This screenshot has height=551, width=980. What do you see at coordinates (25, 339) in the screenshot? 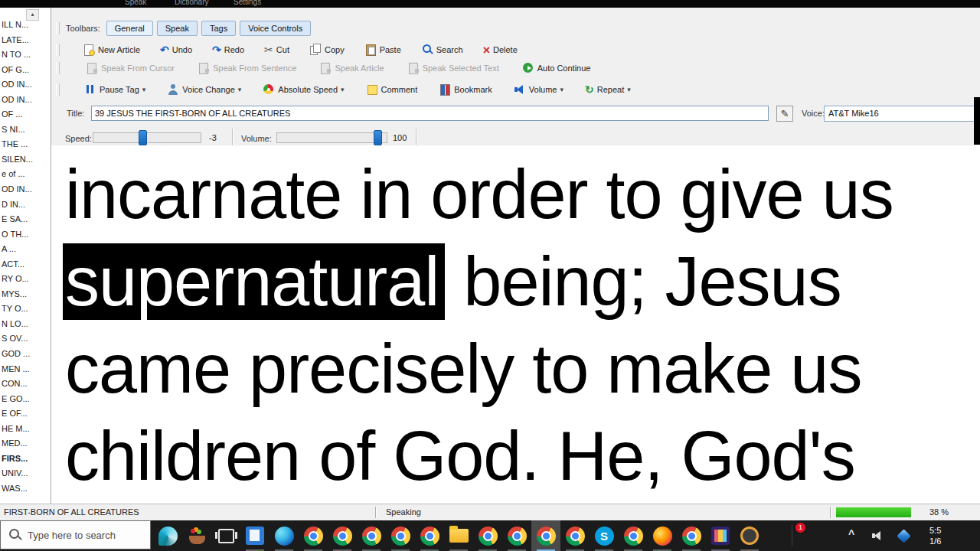
I see `list-item: S OV...` at bounding box center [25, 339].